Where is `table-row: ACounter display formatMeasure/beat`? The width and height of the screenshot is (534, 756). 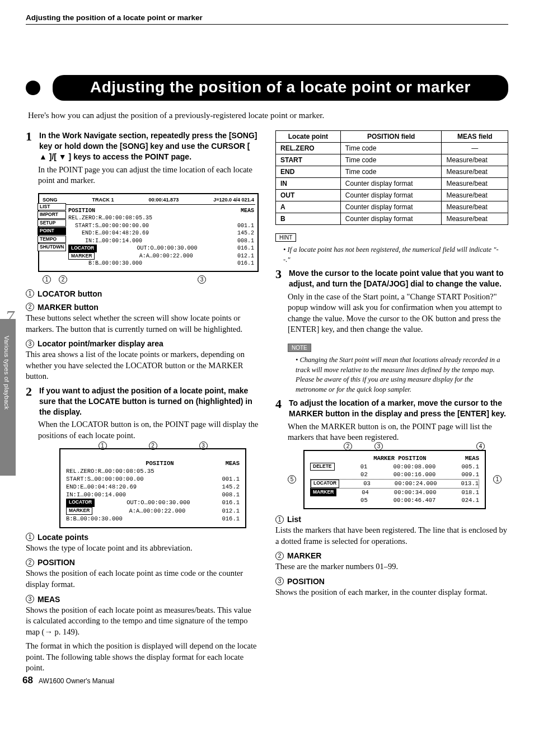
table-row: ACounter display formatMeasure/beat is located at coordinates (392, 207).